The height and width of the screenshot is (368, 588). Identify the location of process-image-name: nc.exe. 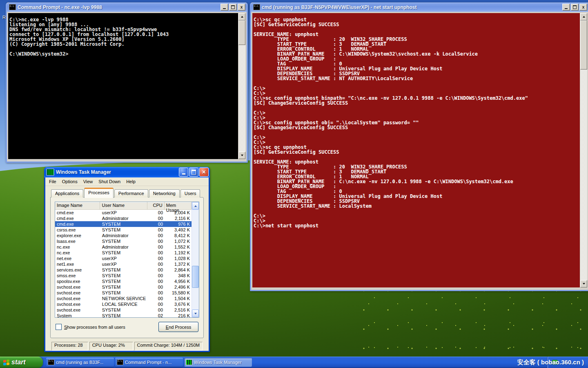
(78, 253).